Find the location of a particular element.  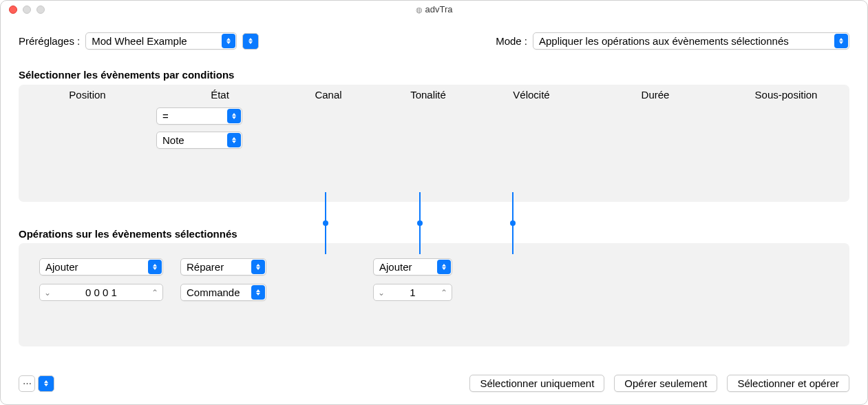

col-header-canal: Canal is located at coordinates (328, 95).